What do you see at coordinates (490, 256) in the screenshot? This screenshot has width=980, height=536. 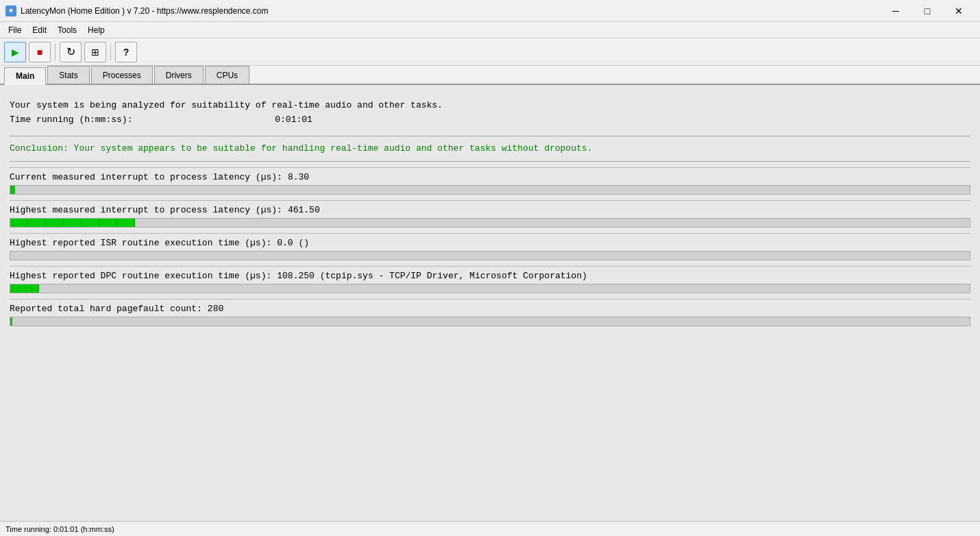 I see `metric-3-bar` at bounding box center [490, 256].